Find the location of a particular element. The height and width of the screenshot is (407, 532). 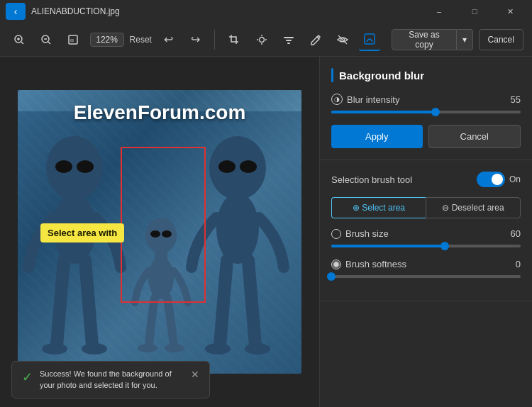

brush-softness-label-row: Brush softness 0 is located at coordinates (426, 264).